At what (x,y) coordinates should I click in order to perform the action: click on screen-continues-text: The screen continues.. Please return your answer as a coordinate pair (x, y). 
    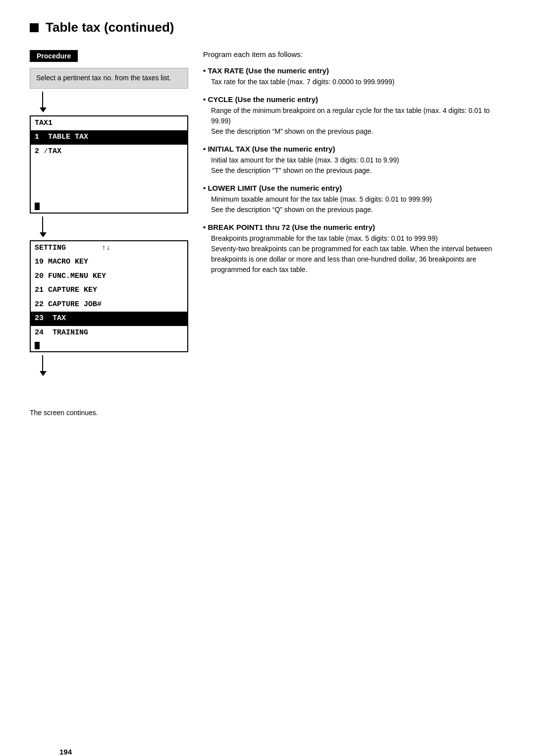
    Looking at the image, I should click on (268, 413).